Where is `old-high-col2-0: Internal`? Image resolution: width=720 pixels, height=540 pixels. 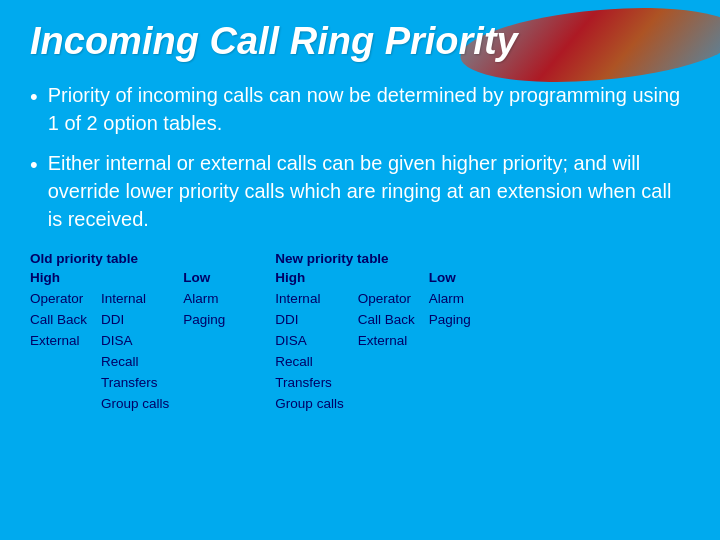
old-high-col2-0: Internal is located at coordinates (135, 300).